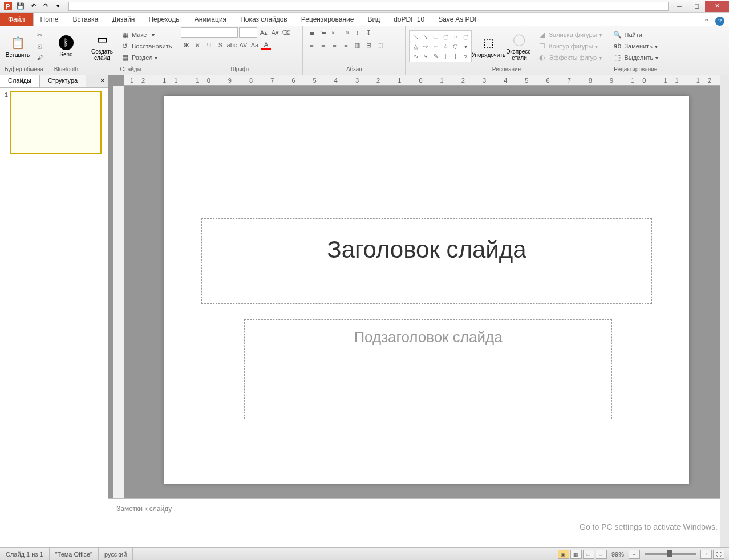 This screenshot has height=560, width=729. What do you see at coordinates (564, 554) in the screenshot?
I see `normal-view-icon: ▣` at bounding box center [564, 554].